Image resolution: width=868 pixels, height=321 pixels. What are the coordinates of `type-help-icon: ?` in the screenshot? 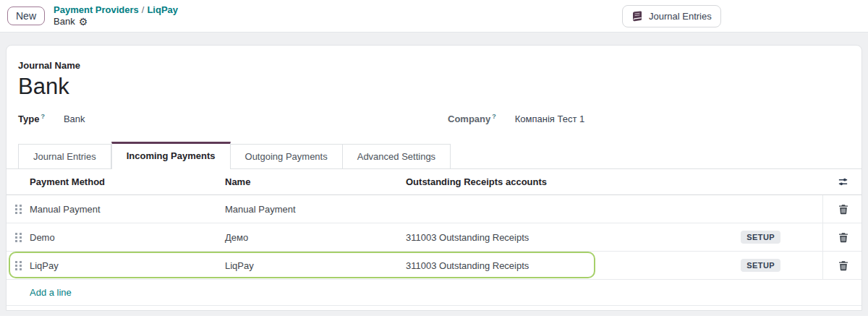 It's located at (43, 116).